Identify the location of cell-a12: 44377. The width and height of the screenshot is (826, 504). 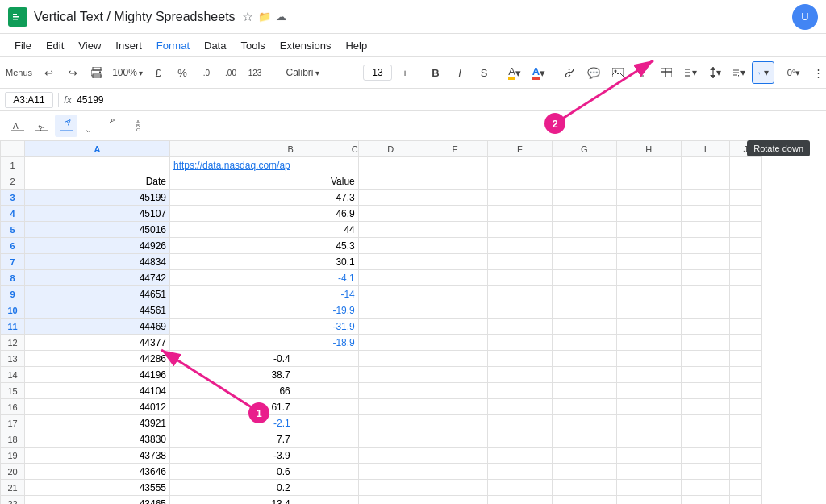
(98, 343).